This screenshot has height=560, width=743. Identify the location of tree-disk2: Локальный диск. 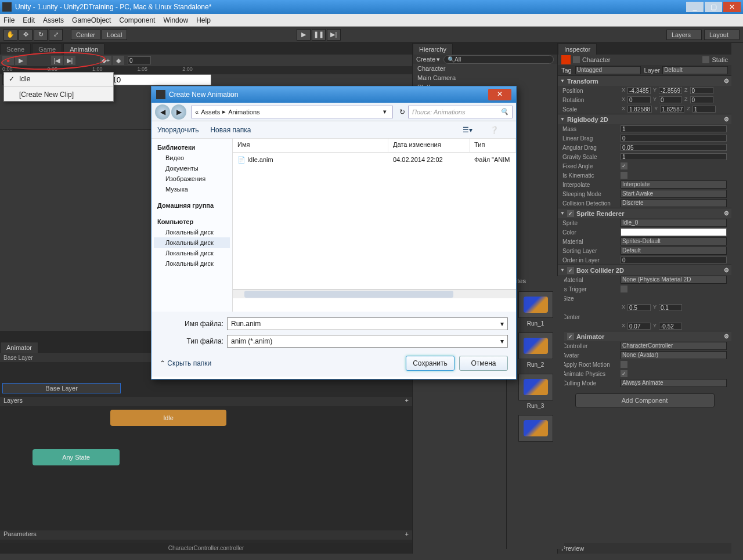
(192, 243).